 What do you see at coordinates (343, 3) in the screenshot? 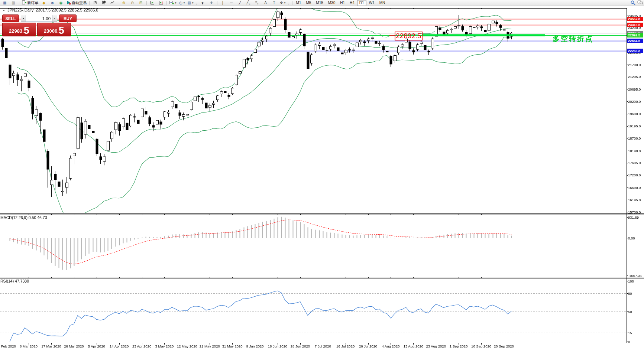
I see `timeframe-H1-button: H1` at bounding box center [343, 3].